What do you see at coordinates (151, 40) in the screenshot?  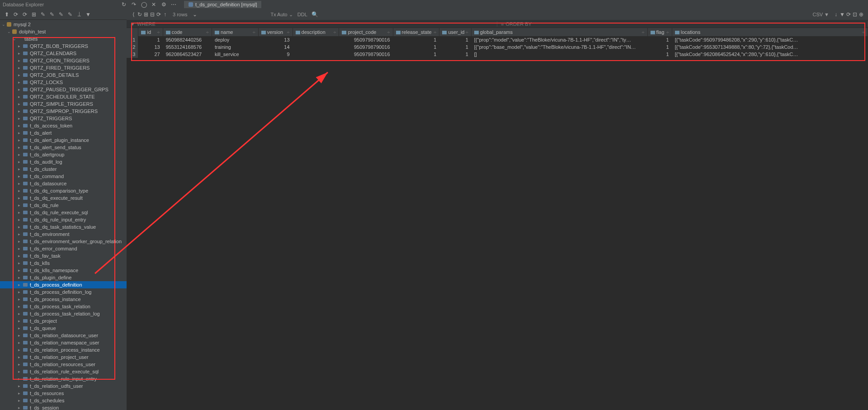 I see `cell-id: 1` at bounding box center [151, 40].